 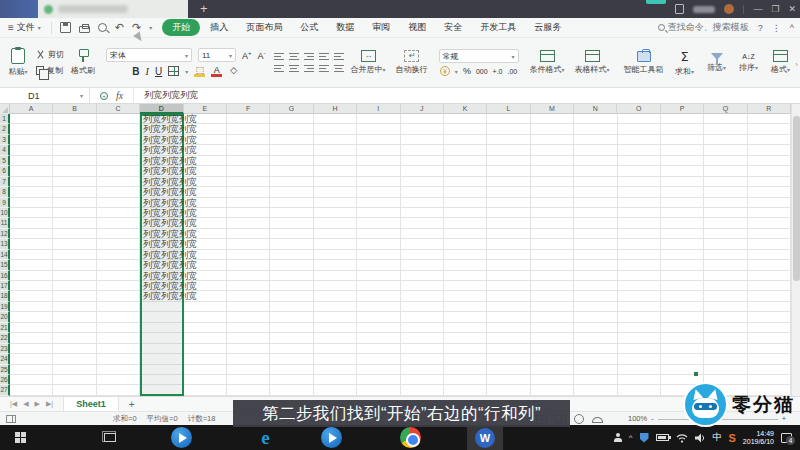 What do you see at coordinates (216, 71) in the screenshot?
I see `font-color-button: A` at bounding box center [216, 71].